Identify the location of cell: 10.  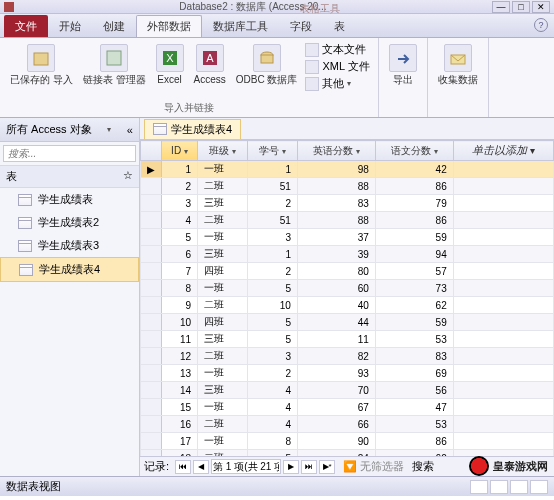
(180, 322).